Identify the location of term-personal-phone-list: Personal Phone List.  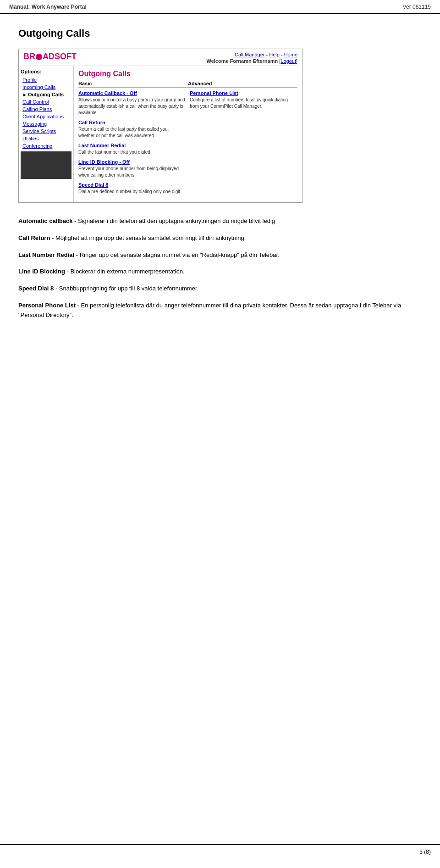
(47, 306).